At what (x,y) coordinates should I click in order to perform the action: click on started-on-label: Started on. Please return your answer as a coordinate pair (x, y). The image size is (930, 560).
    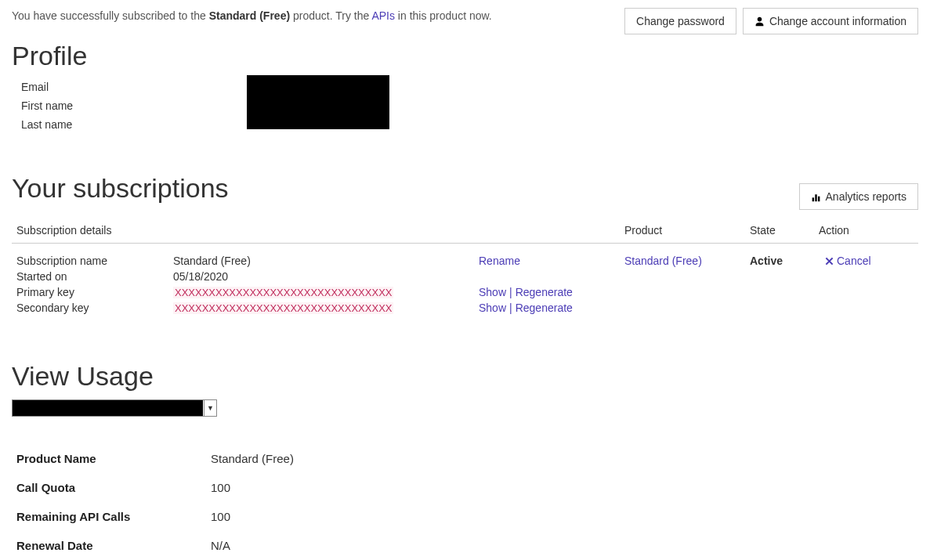
    Looking at the image, I should click on (95, 276).